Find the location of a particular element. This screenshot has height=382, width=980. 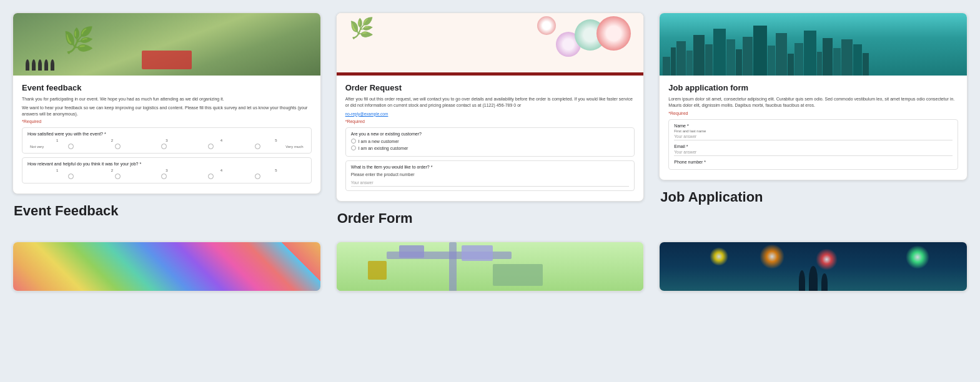

order-radio-option-2: I am an existing customer is located at coordinates (490, 148).